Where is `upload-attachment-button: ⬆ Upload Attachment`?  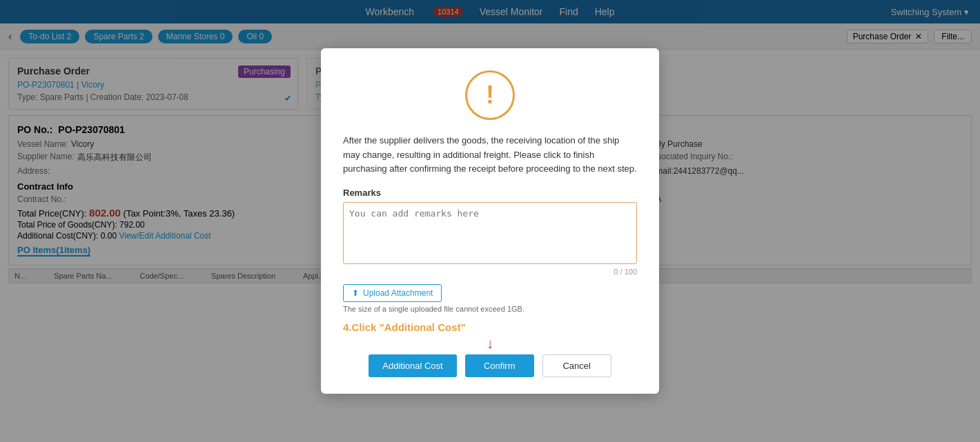 upload-attachment-button: ⬆ Upload Attachment is located at coordinates (392, 293).